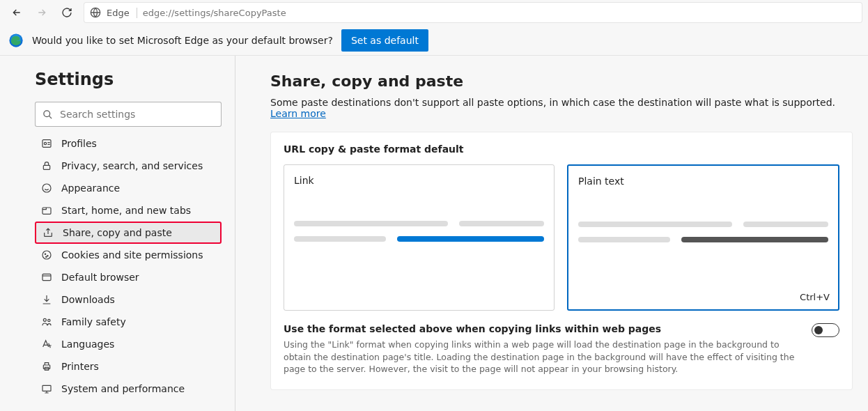  What do you see at coordinates (132, 255) in the screenshot?
I see `sidebar-item-label: Cookies and site permissions` at bounding box center [132, 255].